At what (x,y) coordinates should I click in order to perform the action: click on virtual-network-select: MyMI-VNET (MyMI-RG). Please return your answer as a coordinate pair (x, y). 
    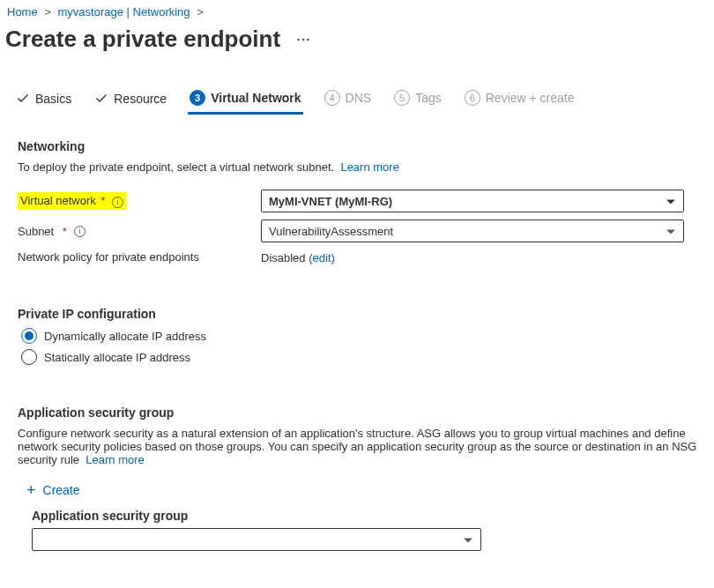
    Looking at the image, I should click on (472, 201).